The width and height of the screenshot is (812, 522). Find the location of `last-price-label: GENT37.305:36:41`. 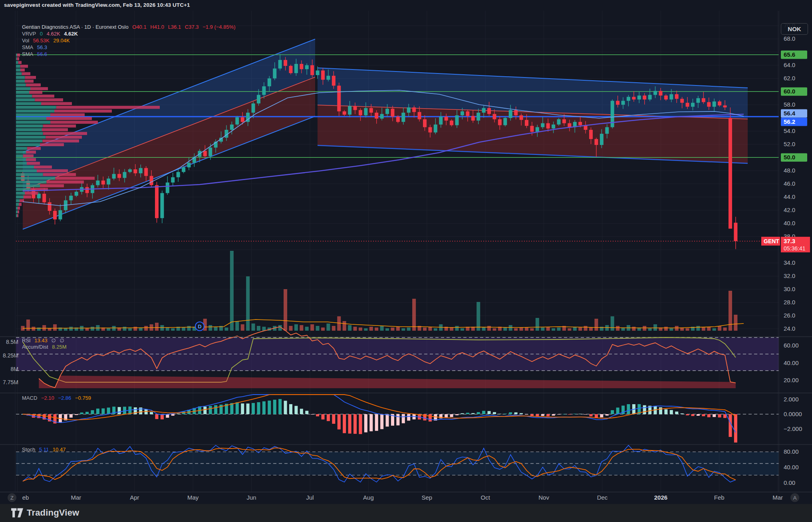

last-price-label: GENT37.305:36:41 is located at coordinates (786, 244).